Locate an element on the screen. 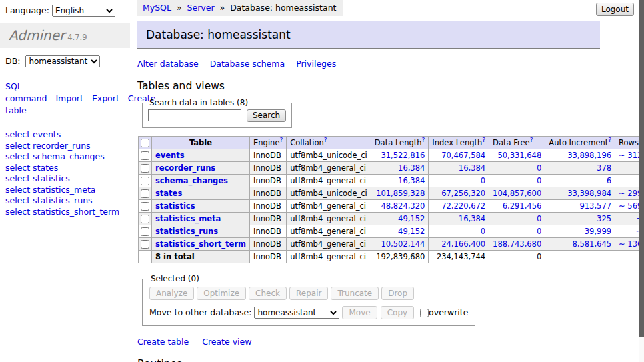 The height and width of the screenshot is (362, 644). selected-operation-button: Truncate is located at coordinates (355, 293).